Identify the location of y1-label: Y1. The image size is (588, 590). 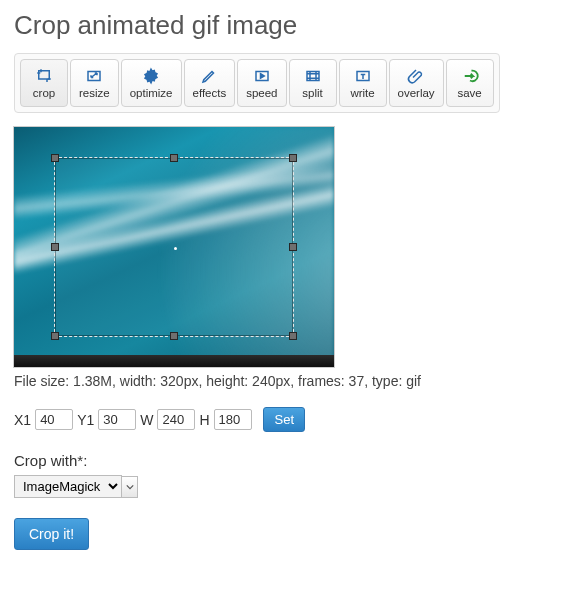
(86, 420).